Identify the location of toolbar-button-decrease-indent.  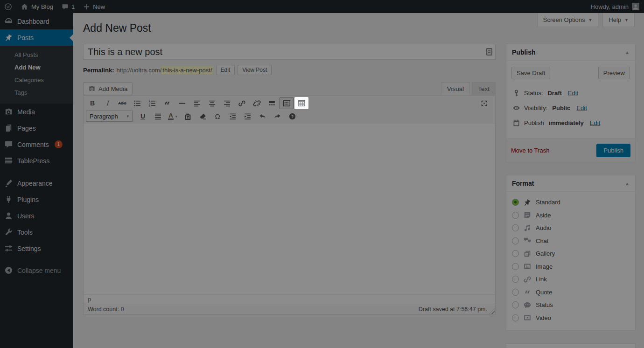
(232, 116).